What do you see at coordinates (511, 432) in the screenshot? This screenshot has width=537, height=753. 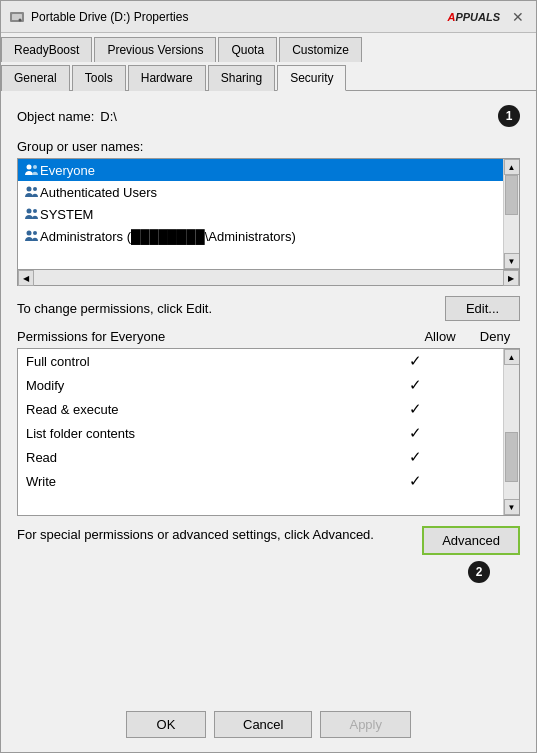 I see `permissions-scrollbar: ▲ ▼` at bounding box center [511, 432].